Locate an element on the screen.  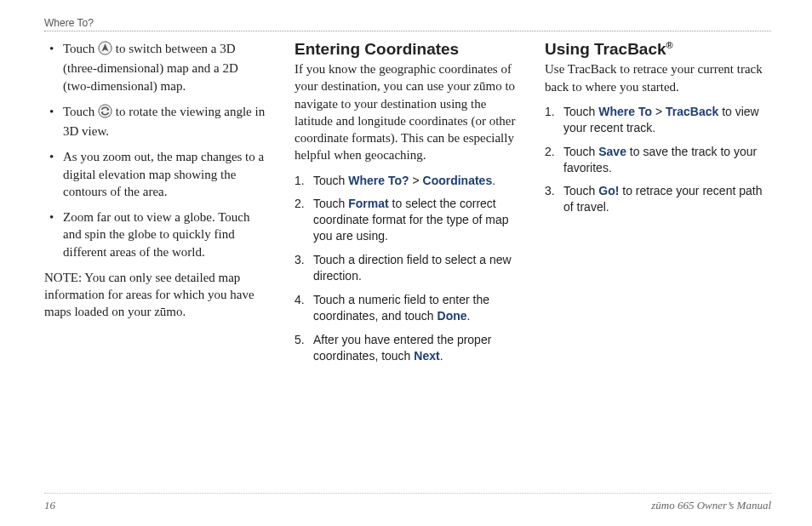
3d-toggle-icon is located at coordinates (106, 50).